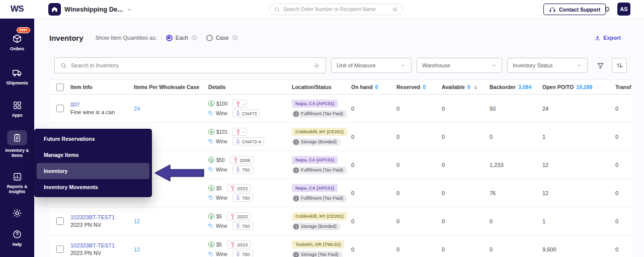  What do you see at coordinates (516, 193) in the screenshot?
I see `backorder-value: 76` at bounding box center [516, 193].